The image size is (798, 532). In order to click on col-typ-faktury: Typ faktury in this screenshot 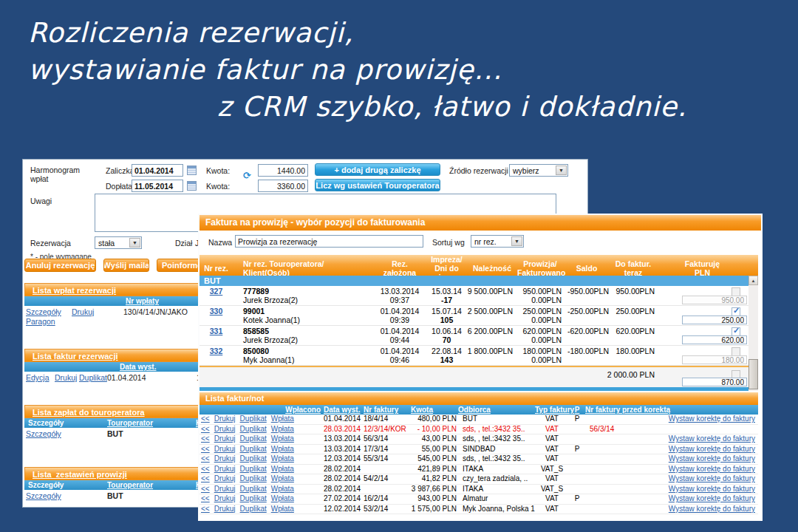, I will do `click(552, 409)`.